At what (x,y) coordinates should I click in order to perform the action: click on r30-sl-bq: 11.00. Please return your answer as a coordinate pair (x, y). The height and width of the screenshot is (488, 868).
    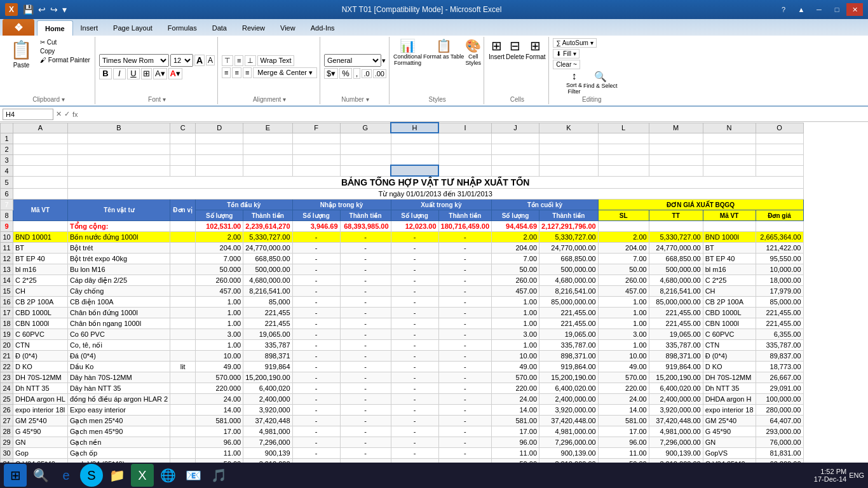
    Looking at the image, I should click on (623, 454).